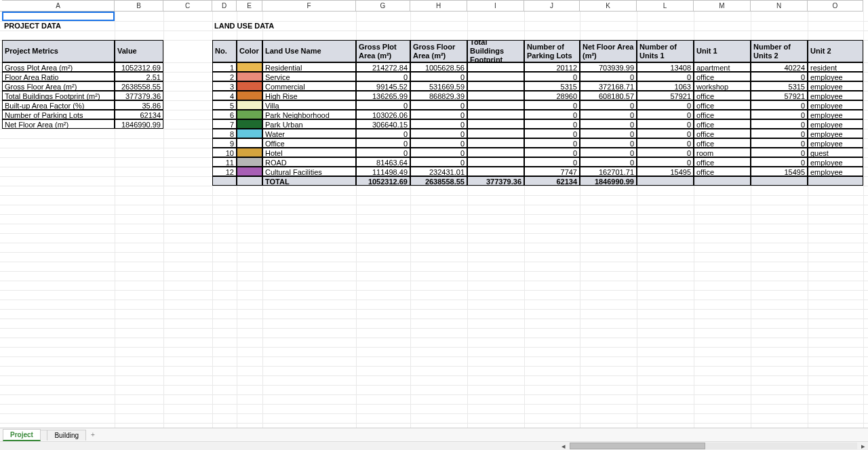  What do you see at coordinates (496, 181) in the screenshot?
I see `lu-total-tbf: 377379.36` at bounding box center [496, 181].